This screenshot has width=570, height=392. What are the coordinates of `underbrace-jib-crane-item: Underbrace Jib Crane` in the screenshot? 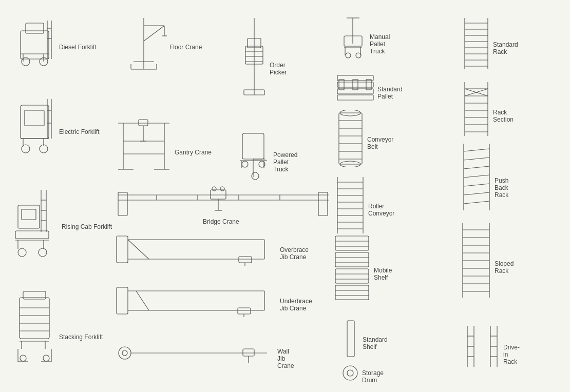 It's located at (198, 302).